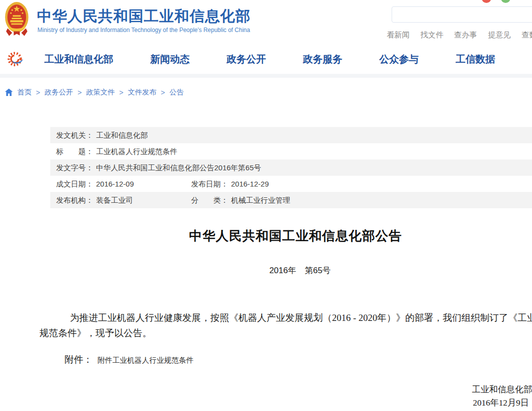  I want to click on quick-link-documents: 找文件, so click(432, 35).